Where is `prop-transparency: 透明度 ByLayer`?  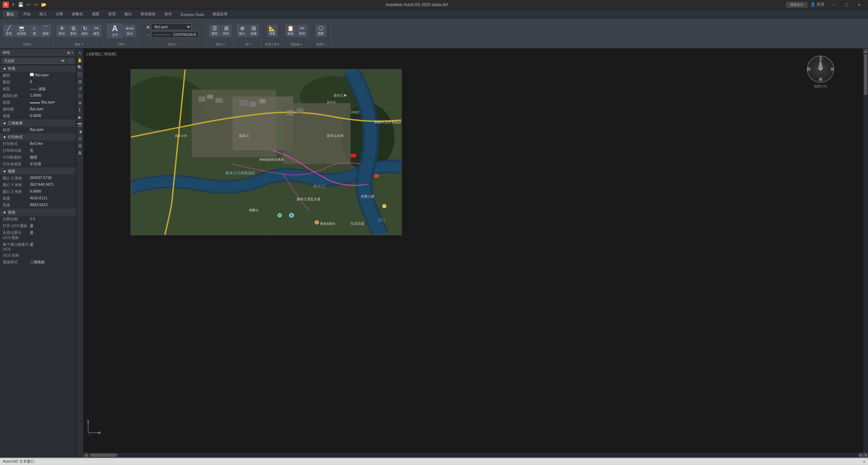 prop-transparency: 透明度 ByLayer is located at coordinates (38, 109).